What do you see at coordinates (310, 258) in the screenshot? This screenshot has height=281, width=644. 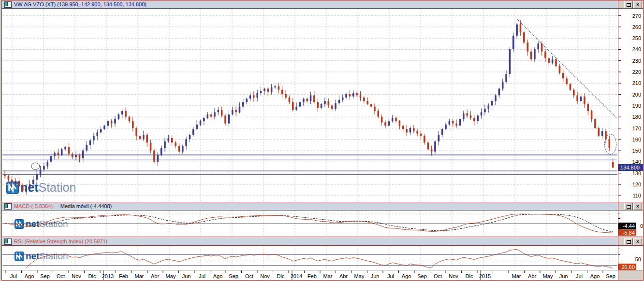 I see `rsi-plot-area` at bounding box center [310, 258].